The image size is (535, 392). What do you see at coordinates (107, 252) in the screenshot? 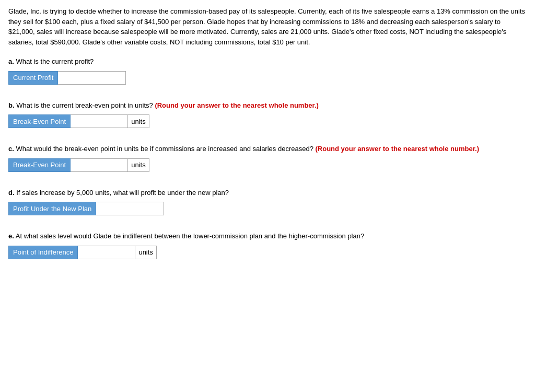
I see `point-of-indifference-input` at bounding box center [107, 252].